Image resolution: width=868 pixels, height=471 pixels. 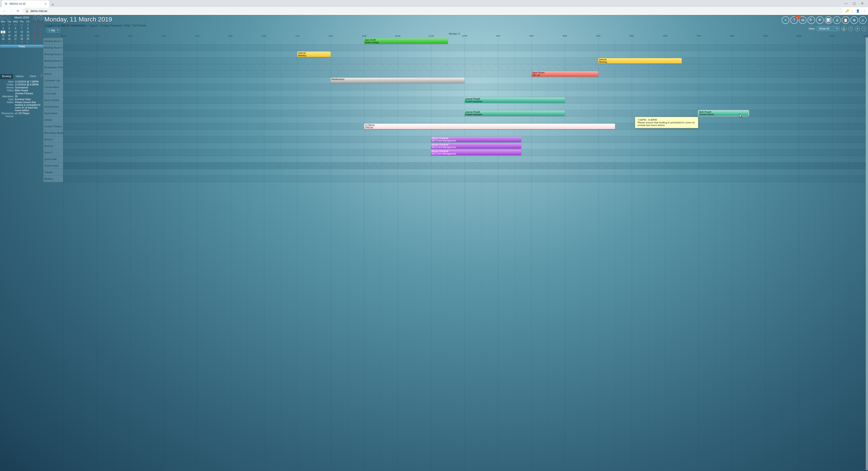 What do you see at coordinates (837, 20) in the screenshot?
I see `print-button: 🖨` at bounding box center [837, 20].